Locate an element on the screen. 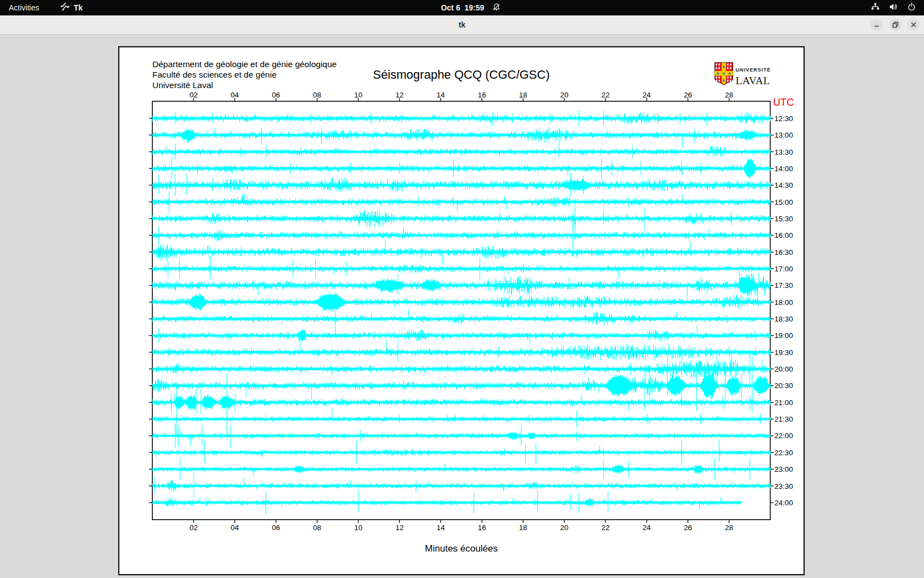  focused-app-menu: Tk is located at coordinates (72, 8).